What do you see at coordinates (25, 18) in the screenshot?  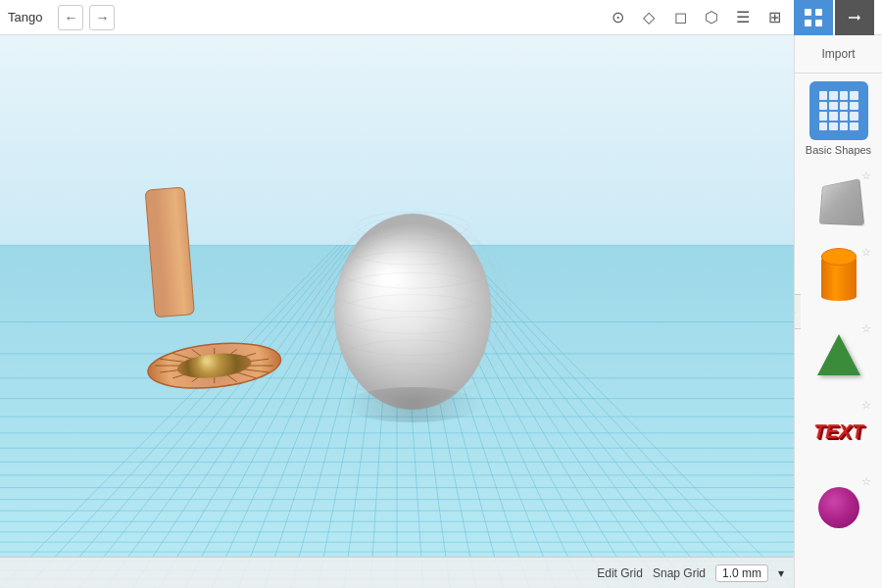 I see `app-title: Tango` at bounding box center [25, 18].